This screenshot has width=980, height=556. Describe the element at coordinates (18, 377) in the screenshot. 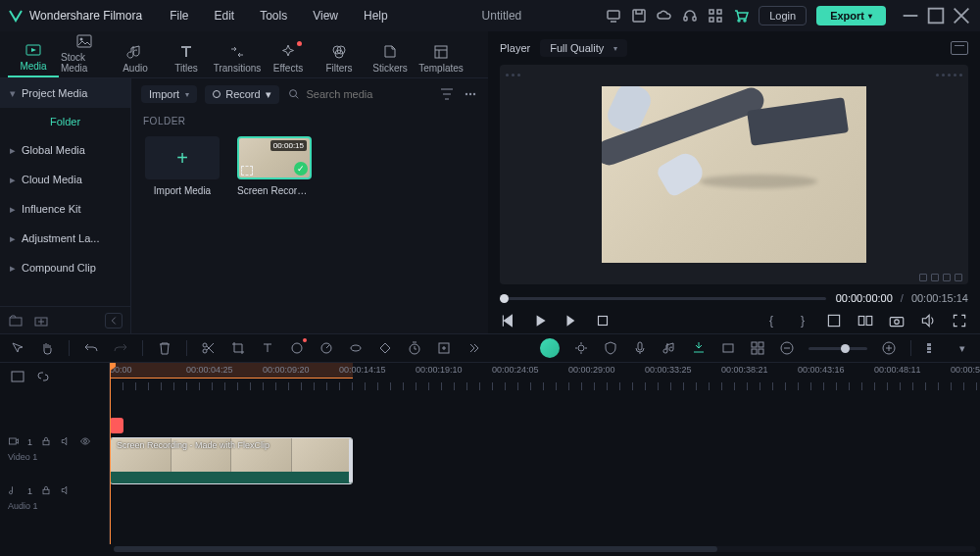

I see `timeline-options-icon` at that location.